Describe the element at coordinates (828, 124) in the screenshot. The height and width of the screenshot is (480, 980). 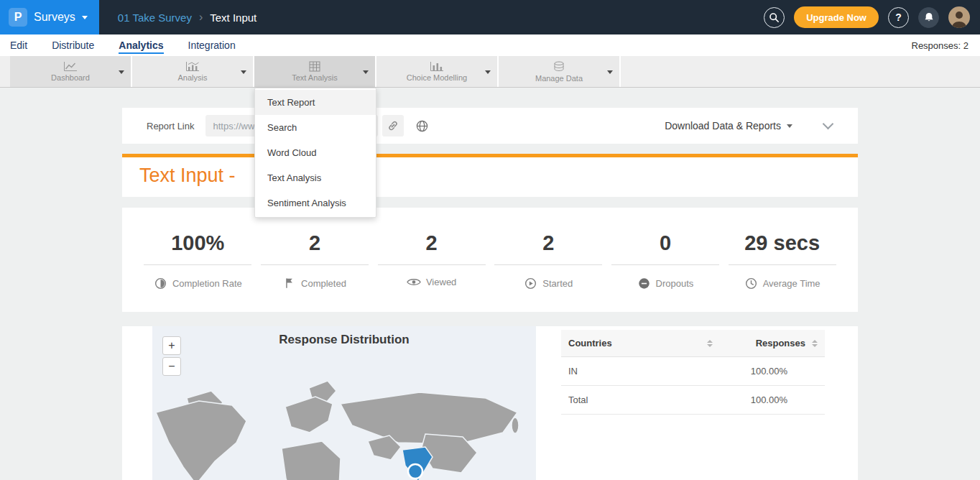
I see `collapse-panel-chevron-icon` at that location.